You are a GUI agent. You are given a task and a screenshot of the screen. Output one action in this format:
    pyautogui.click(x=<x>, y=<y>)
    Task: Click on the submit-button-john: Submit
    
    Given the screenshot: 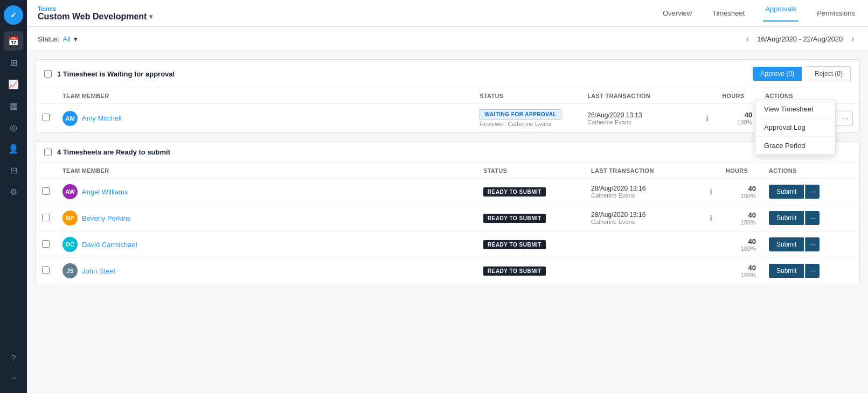 What is the action you would take?
    pyautogui.click(x=787, y=271)
    